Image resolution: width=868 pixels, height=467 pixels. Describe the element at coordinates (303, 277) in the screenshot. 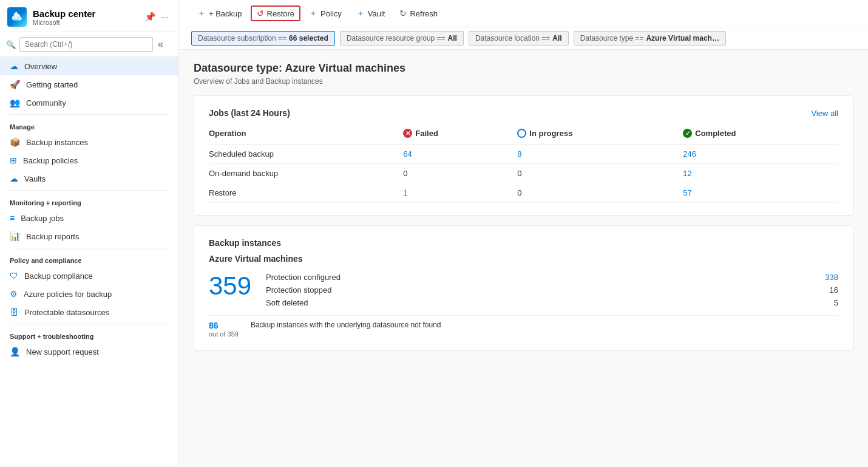

I see `detail-label-configured: Protection configured` at that location.